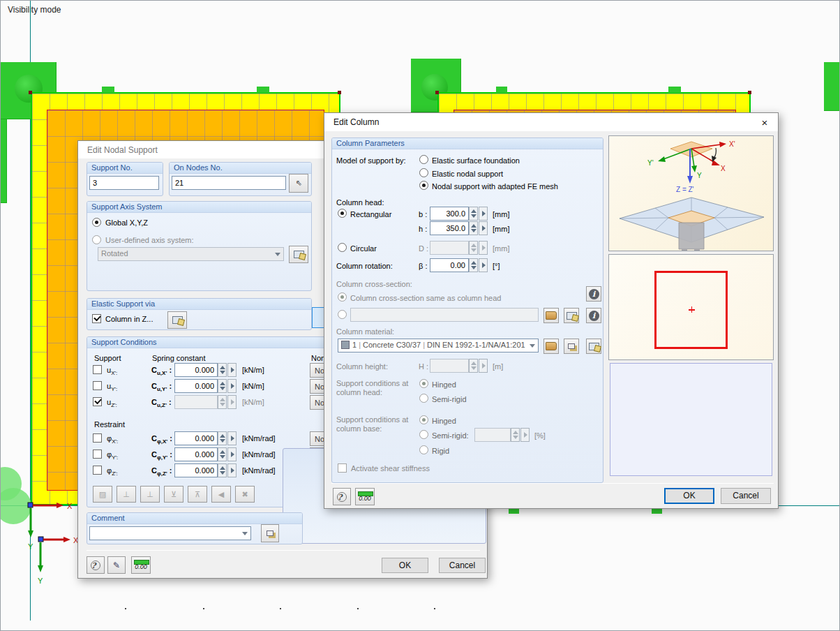  I want to click on edit-column-button, so click(177, 320).